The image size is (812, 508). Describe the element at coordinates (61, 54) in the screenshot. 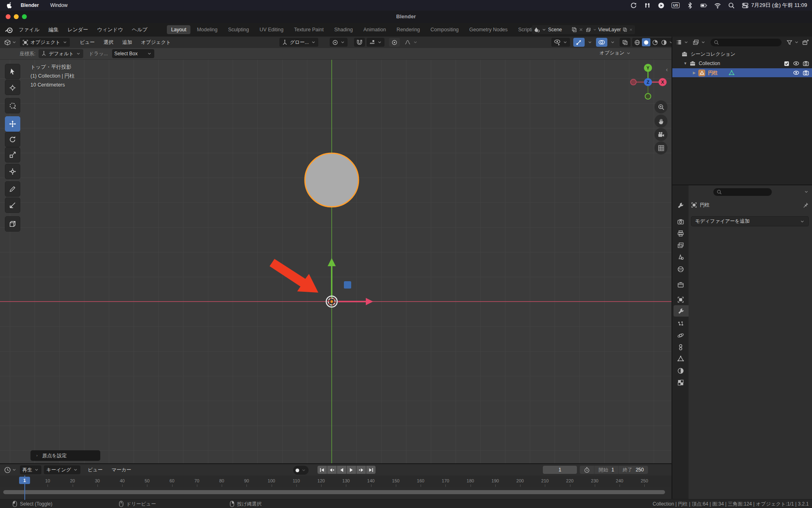

I see `coord-system-selector: デフォルト` at that location.